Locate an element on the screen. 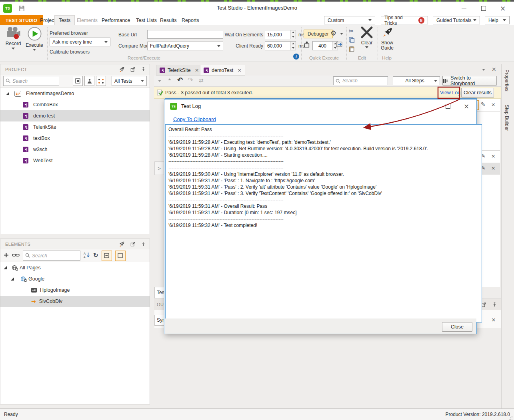 Image resolution: width=514 pixels, height=420 pixels. paste-icon is located at coordinates (352, 50).